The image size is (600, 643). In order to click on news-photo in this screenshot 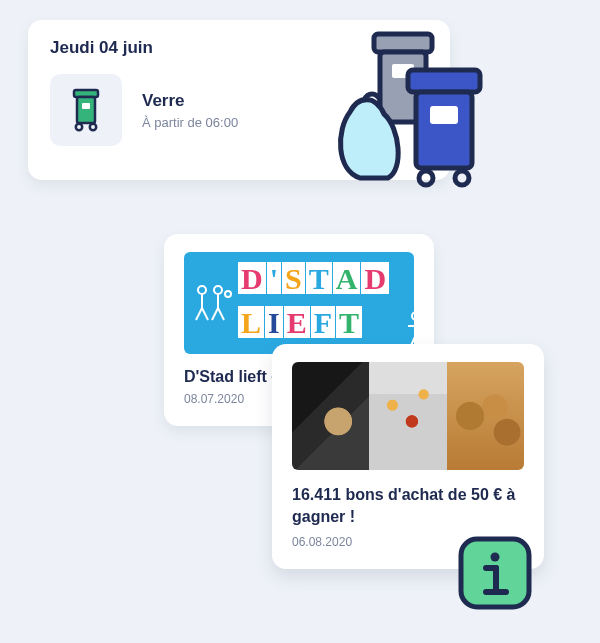, I will do `click(408, 416)`.